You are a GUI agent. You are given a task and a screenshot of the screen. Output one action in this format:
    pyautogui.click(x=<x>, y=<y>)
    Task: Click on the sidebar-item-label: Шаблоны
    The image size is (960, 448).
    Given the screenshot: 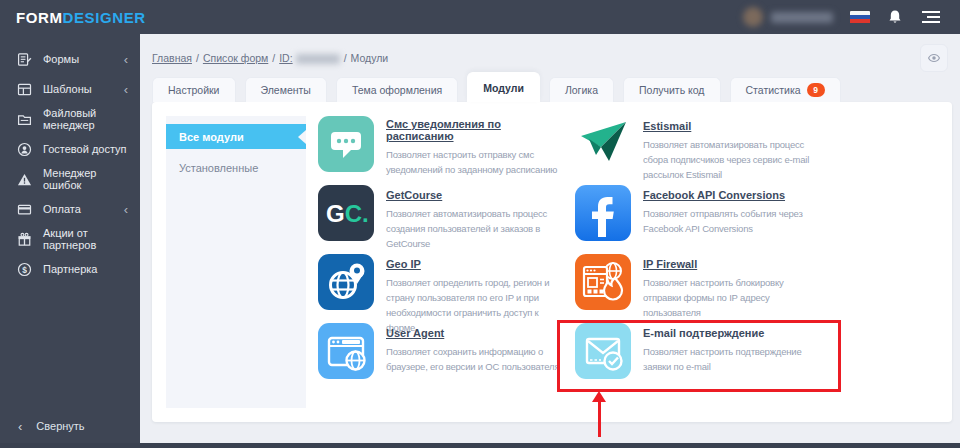 What is the action you would take?
    pyautogui.click(x=68, y=89)
    